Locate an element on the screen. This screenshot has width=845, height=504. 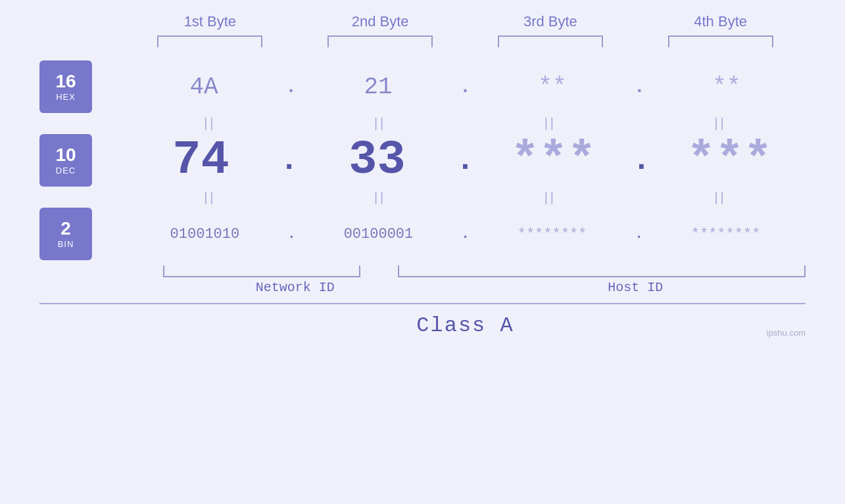
equals-4: || is located at coordinates (720, 124).